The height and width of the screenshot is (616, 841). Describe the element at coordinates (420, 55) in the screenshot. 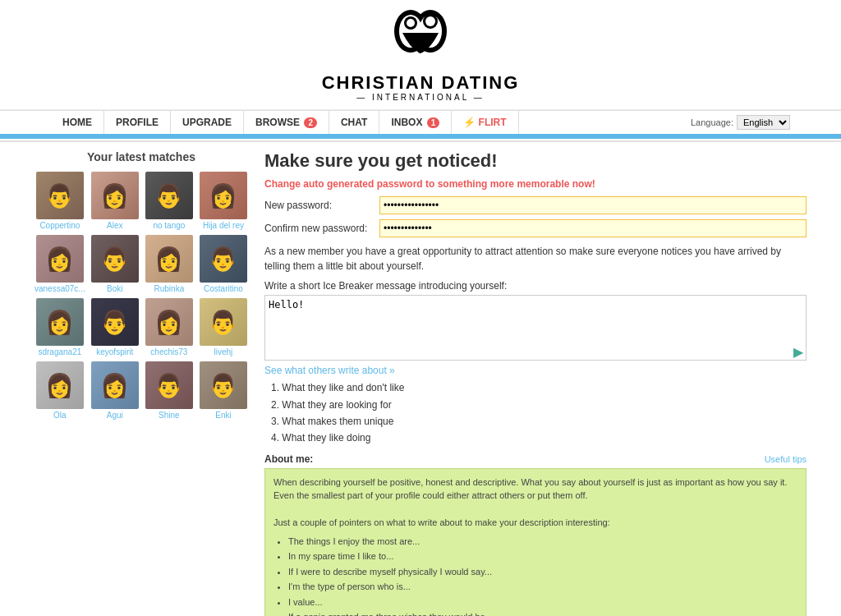

I see `logo: CHRISTIAN DATING — INTERNATIONAL —` at that location.